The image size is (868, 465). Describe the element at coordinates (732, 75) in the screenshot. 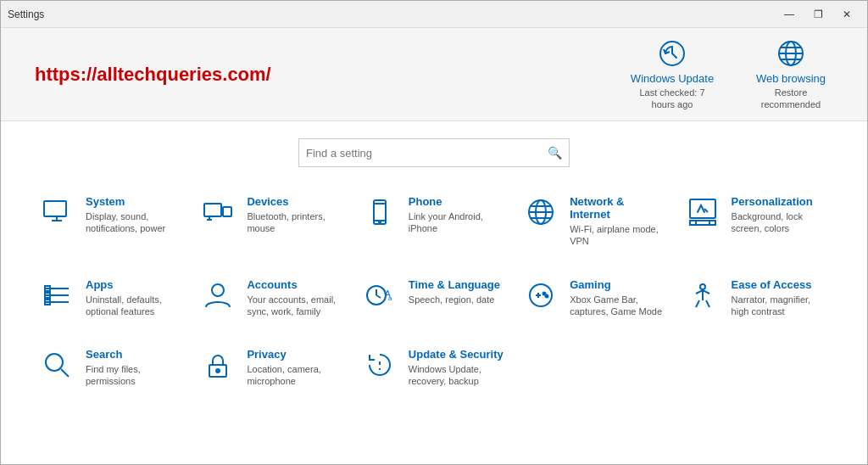

I see `notifications-area: Windows Update Last checked: 7 hours ago…` at that location.